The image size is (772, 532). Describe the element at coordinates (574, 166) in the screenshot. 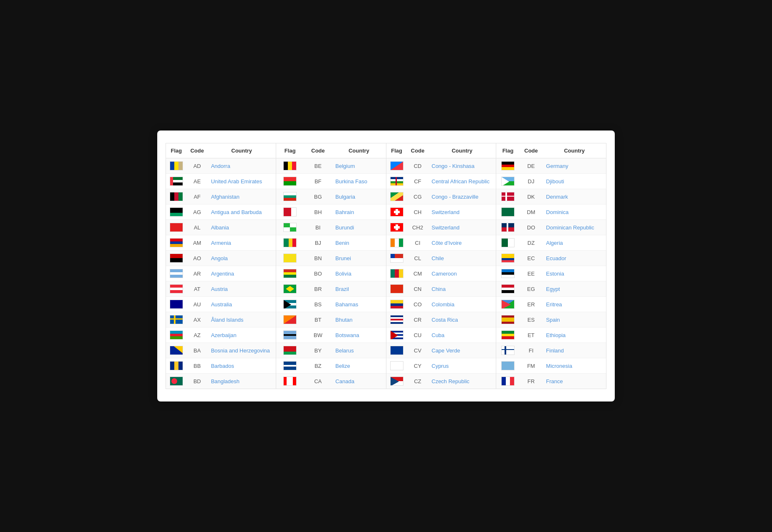

I see `country-name: Germany` at that location.